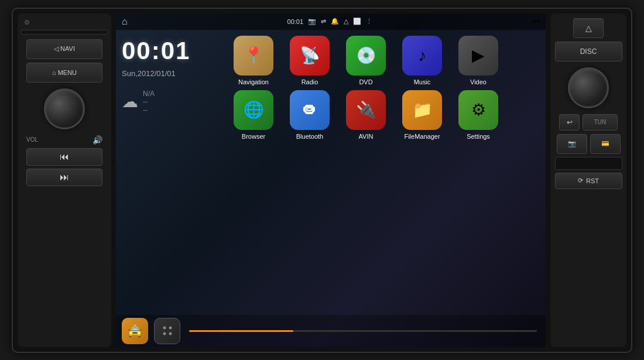 Image resolution: width=644 pixels, height=360 pixels. Describe the element at coordinates (149, 94) in the screenshot. I see `weather-temp: N/A` at that location.